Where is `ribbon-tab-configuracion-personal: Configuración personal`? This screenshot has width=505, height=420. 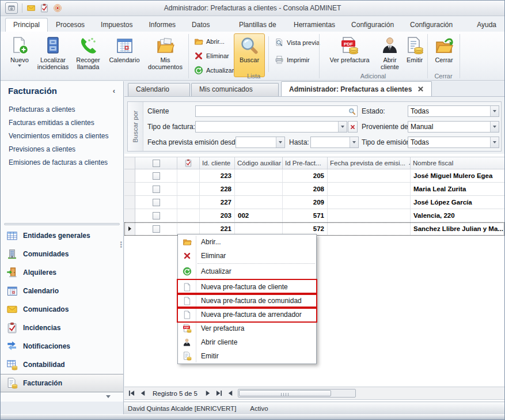 ribbon-tab-configuracion-personal: Configuración personal is located at coordinates (435, 25).